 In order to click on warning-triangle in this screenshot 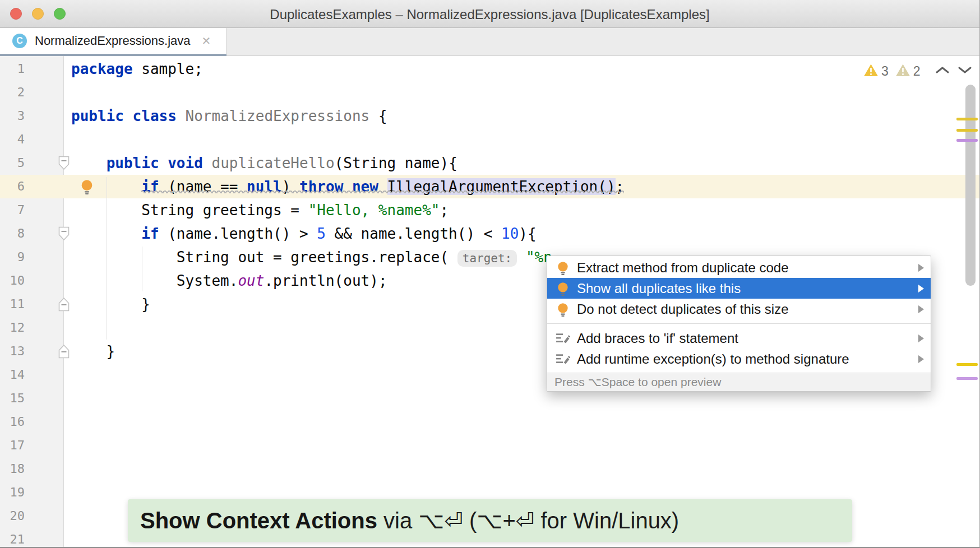, I will do `click(871, 72)`.